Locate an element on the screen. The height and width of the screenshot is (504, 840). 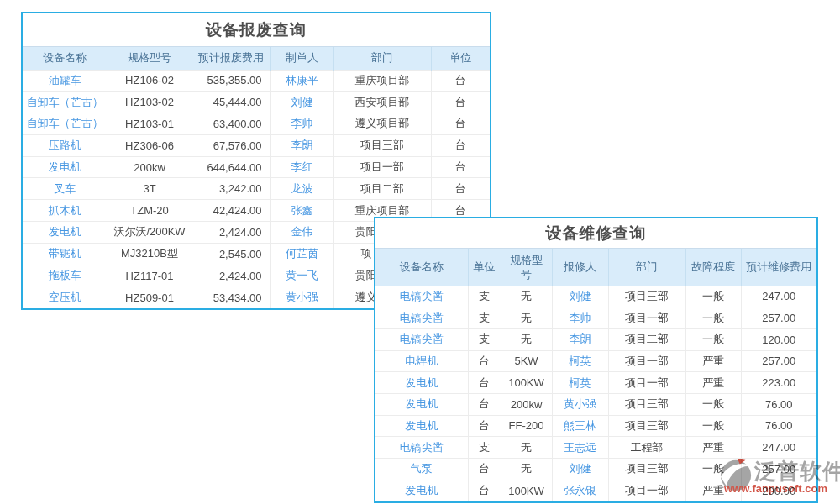
cell-link: 龙波 is located at coordinates (302, 189).